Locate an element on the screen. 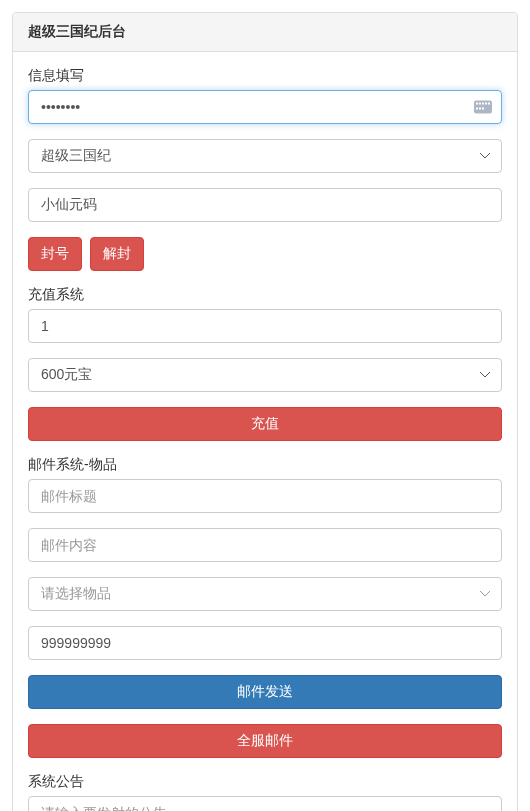 The image size is (530, 811). recharge-button: 充值 is located at coordinates (265, 424).